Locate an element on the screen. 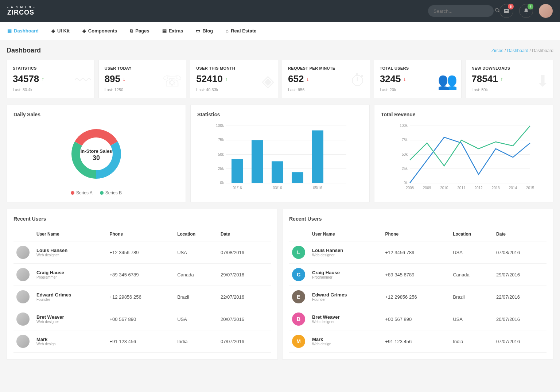 This screenshot has height=392, width=560. card-title: Recent Users is located at coordinates (418, 219).